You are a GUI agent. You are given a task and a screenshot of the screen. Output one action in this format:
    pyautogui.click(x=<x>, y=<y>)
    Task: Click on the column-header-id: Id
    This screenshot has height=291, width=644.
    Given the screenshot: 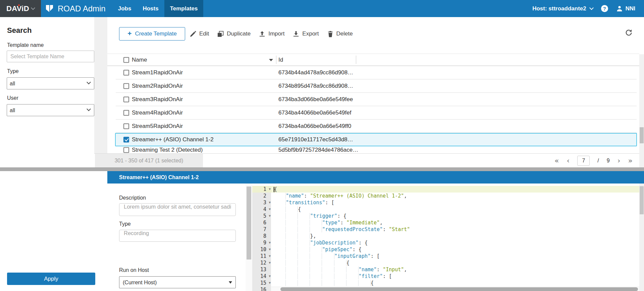 What is the action you would take?
    pyautogui.click(x=281, y=60)
    